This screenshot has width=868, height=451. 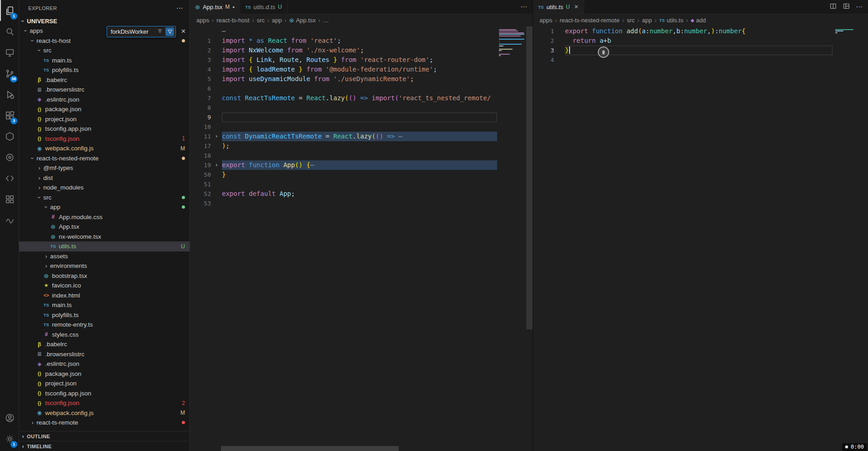 I want to click on ts-file-icon: TS, so click(x=46, y=305).